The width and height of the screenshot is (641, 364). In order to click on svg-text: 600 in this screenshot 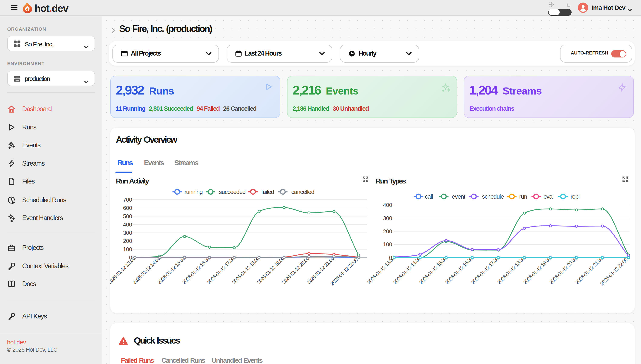, I will do `click(128, 208)`.